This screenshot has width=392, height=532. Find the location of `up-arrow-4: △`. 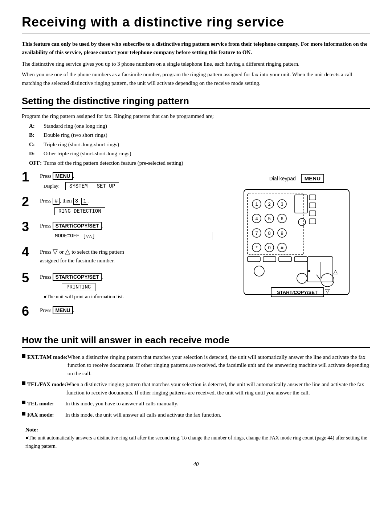

up-arrow-4: △ is located at coordinates (68, 251).